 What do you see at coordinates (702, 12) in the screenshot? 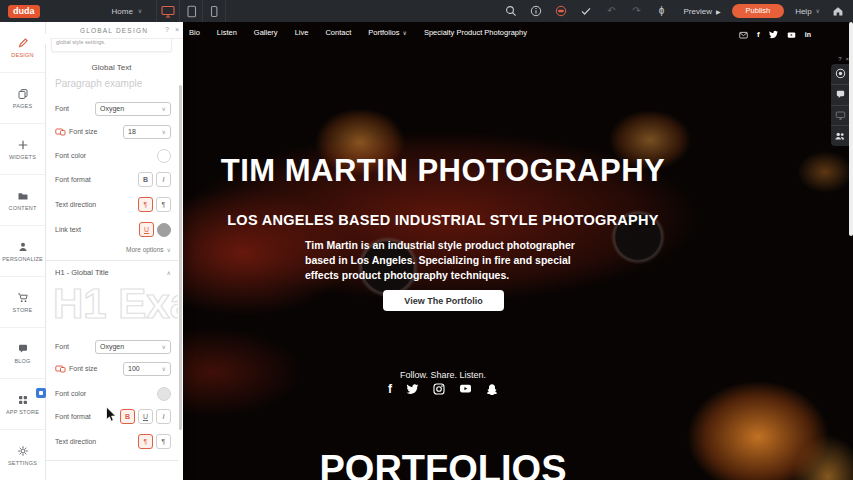
I see `preview-button: Preview ▶` at bounding box center [702, 12].